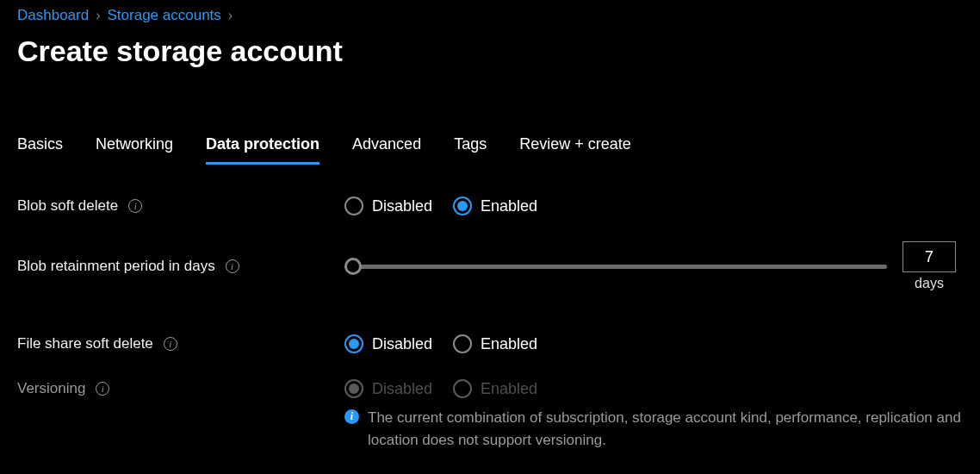  I want to click on breadcrumb-link-dashboard: Dashboard, so click(53, 16).